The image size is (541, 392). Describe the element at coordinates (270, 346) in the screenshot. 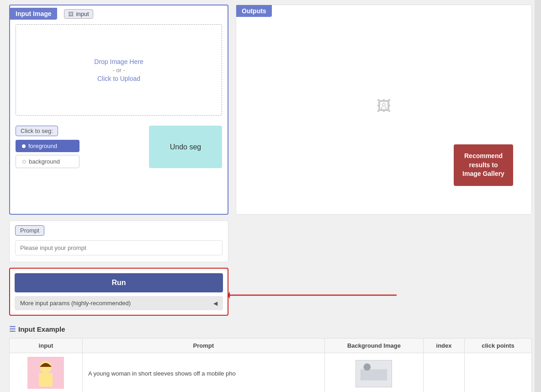

I see `table-header-row: input Prompt Background Image index clic…` at that location.